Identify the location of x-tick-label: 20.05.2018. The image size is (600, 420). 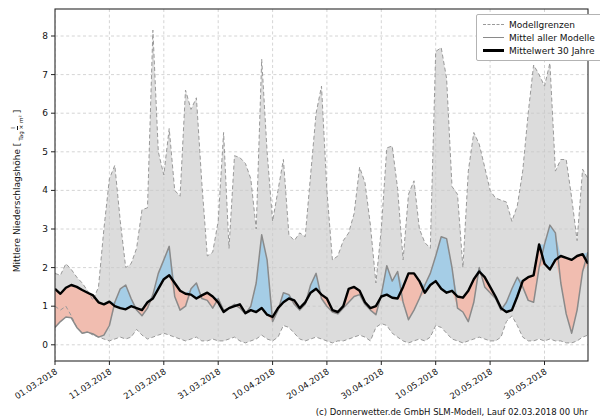
(471, 384).